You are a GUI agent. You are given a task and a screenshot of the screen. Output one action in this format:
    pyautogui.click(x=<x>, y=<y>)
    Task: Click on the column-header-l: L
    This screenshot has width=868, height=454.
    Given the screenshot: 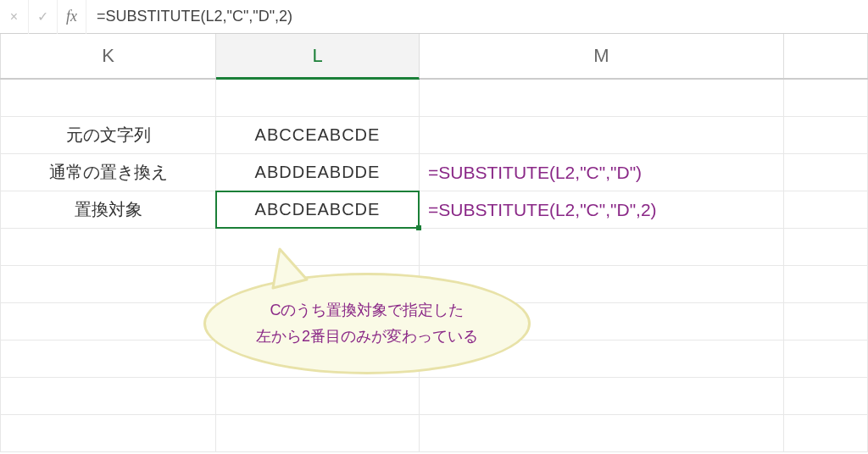 What is the action you would take?
    pyautogui.click(x=318, y=57)
    